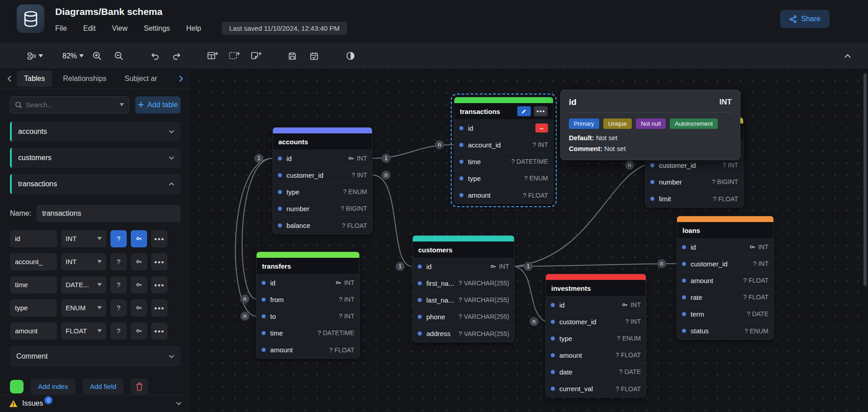 The height and width of the screenshot is (412, 868). What do you see at coordinates (103, 386) in the screenshot?
I see `add-field-button: Add field` at bounding box center [103, 386].